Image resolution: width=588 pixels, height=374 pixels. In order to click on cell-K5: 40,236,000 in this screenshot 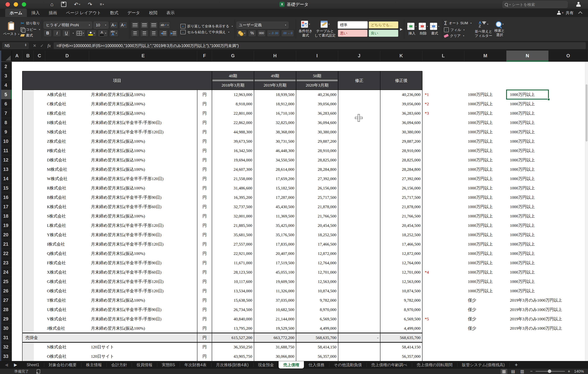, I will do `click(401, 94)`.